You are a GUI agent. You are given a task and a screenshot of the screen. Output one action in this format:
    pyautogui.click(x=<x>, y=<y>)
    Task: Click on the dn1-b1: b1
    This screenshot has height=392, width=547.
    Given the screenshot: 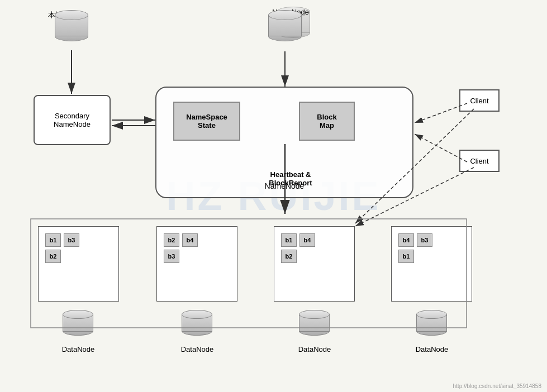 What is the action you would take?
    pyautogui.click(x=53, y=240)
    